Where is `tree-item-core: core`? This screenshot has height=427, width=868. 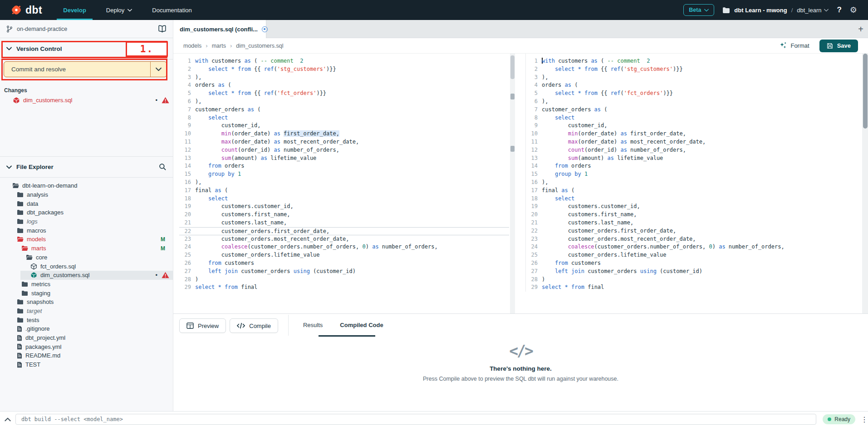 tree-item-core: core is located at coordinates (86, 258).